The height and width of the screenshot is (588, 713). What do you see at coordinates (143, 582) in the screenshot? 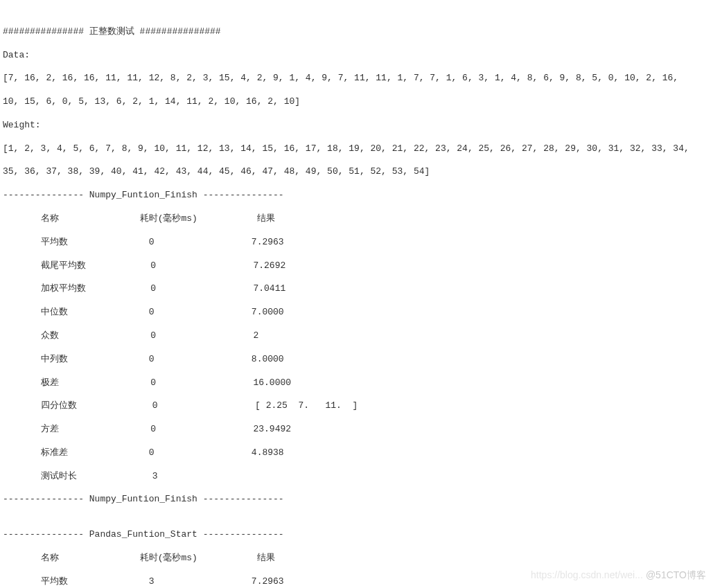
I see `pandas-mean: 平均数 3 7.2963` at bounding box center [143, 582].